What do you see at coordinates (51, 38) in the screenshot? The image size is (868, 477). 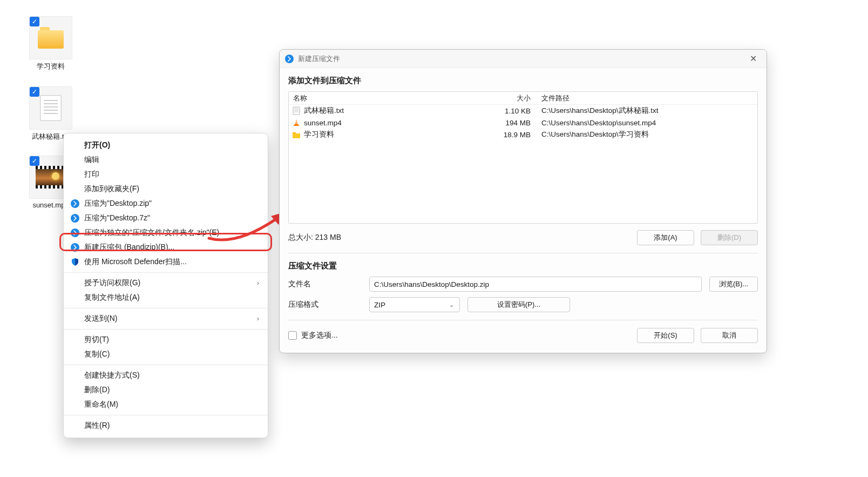 I see `folder-thumbnail: ✓` at bounding box center [51, 38].